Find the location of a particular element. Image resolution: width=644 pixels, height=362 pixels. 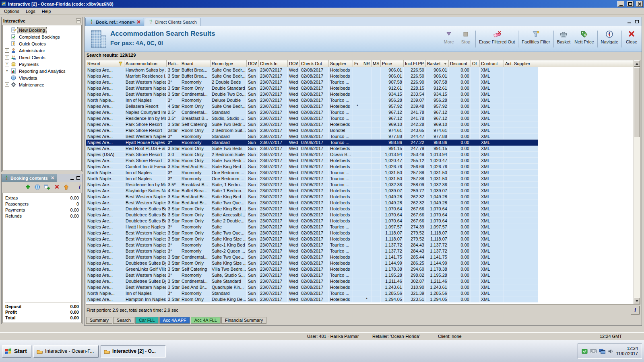

booking-item-payments: Payments0.00 is located at coordinates (42, 210).